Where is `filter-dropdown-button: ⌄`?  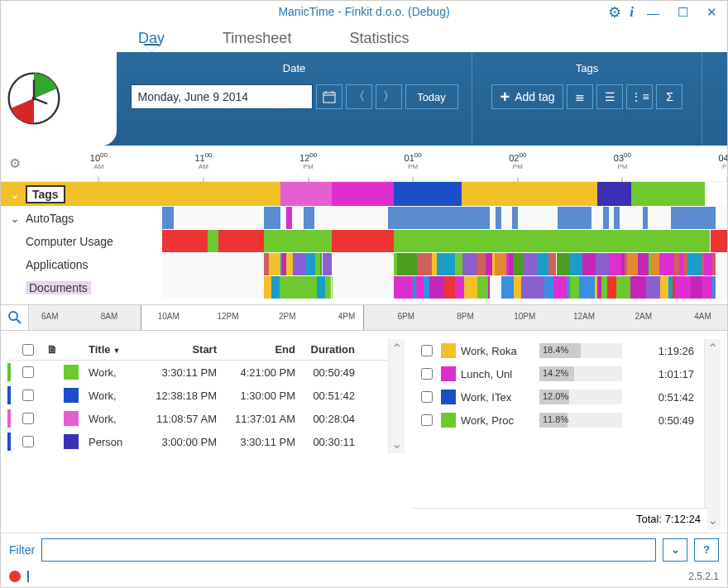
filter-dropdown-button: ⌄ is located at coordinates (675, 550).